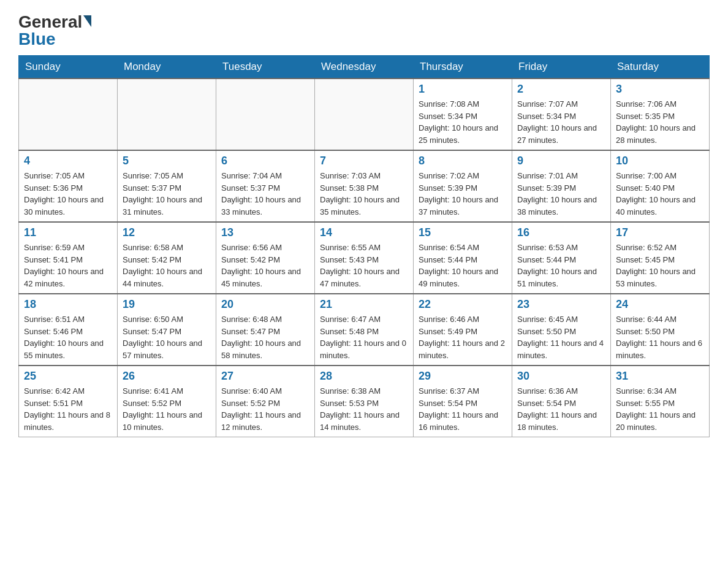 Image resolution: width=728 pixels, height=563 pixels. Describe the element at coordinates (167, 401) in the screenshot. I see `calendar-cell-26: 26Sunrise: 6:41 AM Sunset: 5:52 PM Dayli…` at that location.